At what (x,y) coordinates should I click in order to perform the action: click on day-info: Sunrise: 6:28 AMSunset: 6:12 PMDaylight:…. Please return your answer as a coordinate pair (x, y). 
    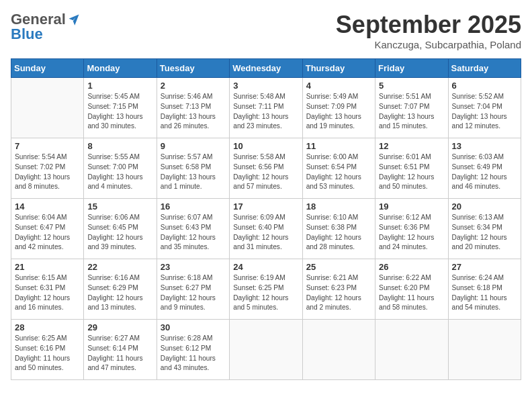
    Looking at the image, I should click on (193, 353).